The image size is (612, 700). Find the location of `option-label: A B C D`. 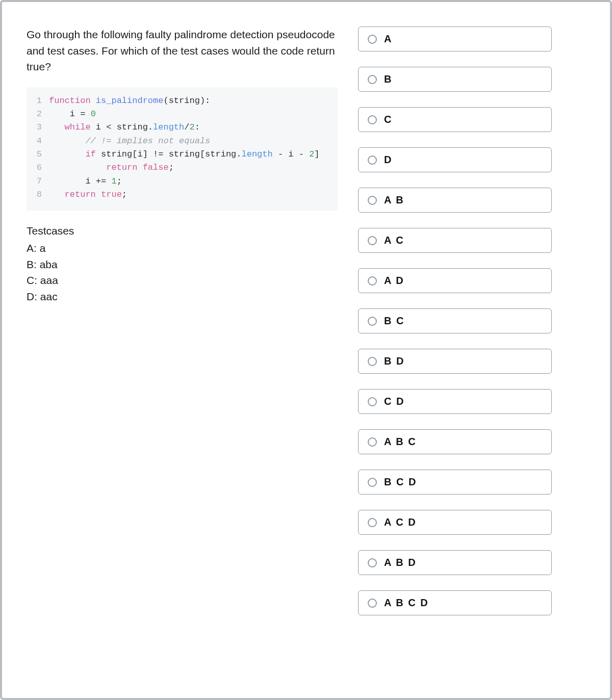

option-label: A B C D is located at coordinates (406, 603).